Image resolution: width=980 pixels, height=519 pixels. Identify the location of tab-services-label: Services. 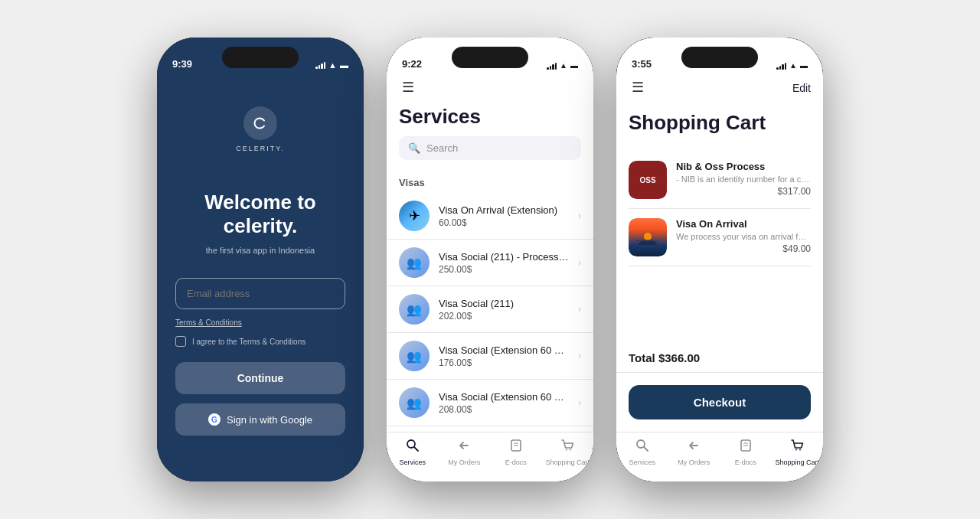
(412, 462).